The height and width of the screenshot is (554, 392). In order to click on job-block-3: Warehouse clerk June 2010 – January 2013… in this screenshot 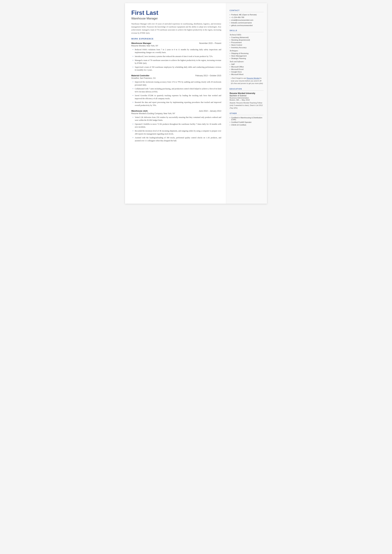, I will do `click(176, 126)`.